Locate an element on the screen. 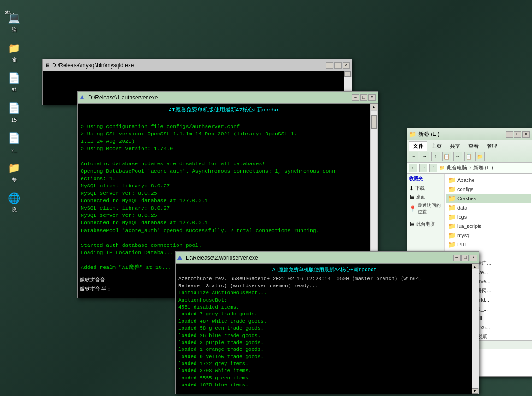 The height and width of the screenshot is (396, 532). tree-item-download: ⬇ 下载 is located at coordinates (426, 188).